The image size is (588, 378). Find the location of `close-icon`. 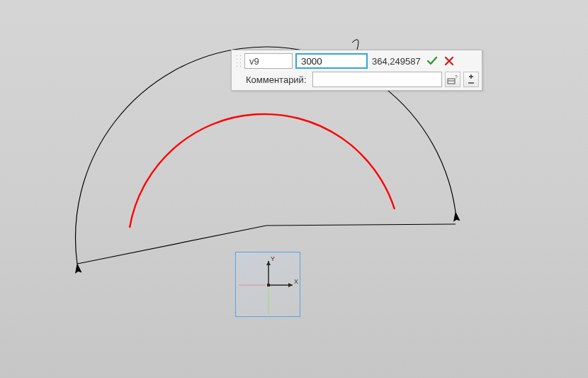

close-icon is located at coordinates (449, 61).